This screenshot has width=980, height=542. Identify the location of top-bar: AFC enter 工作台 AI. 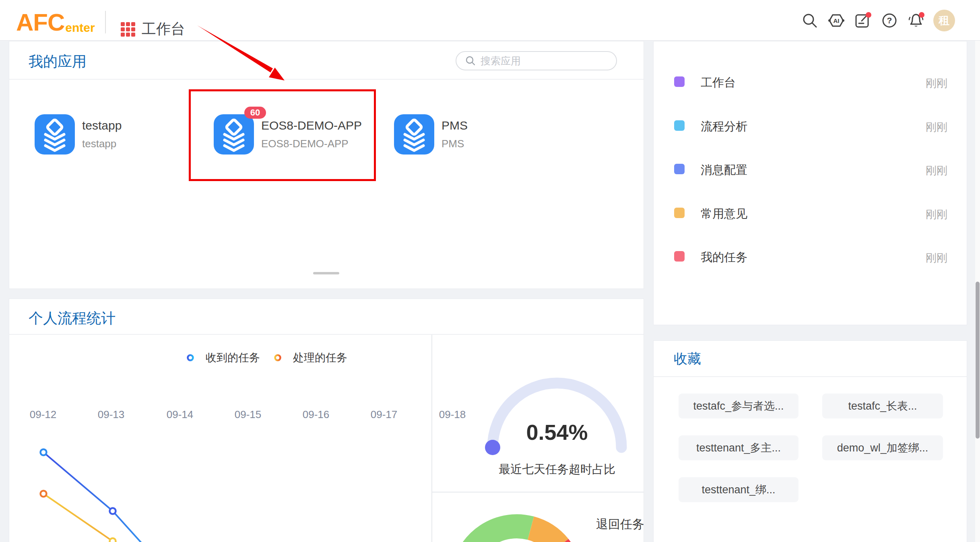
(490, 20).